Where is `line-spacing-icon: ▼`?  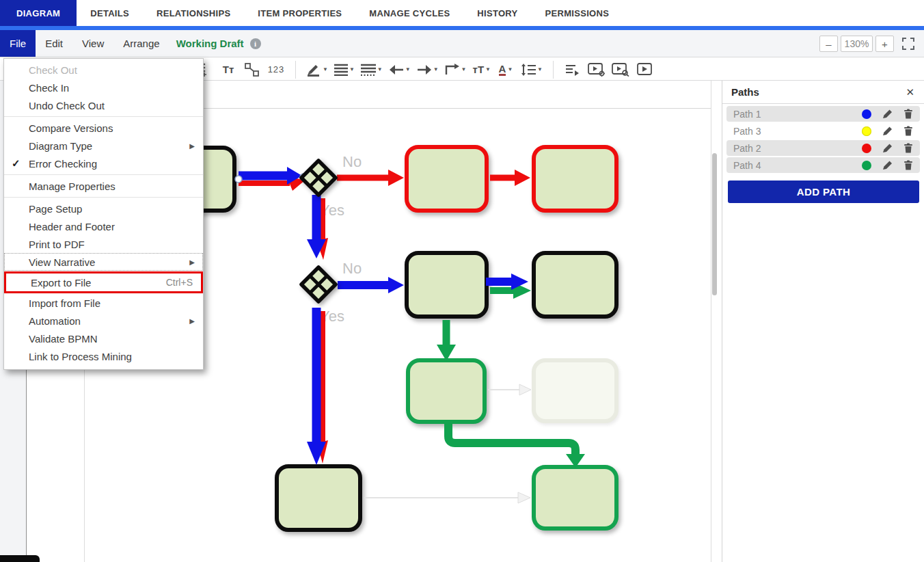 line-spacing-icon: ▼ is located at coordinates (532, 70).